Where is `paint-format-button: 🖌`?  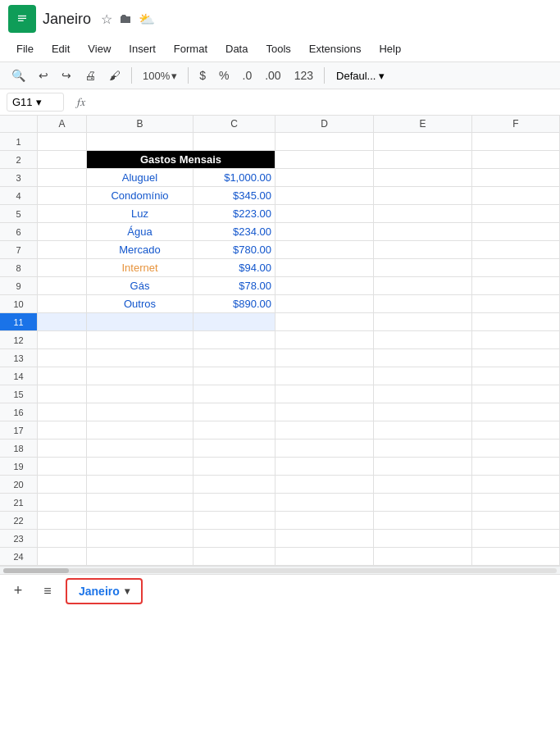
paint-format-button: 🖌 is located at coordinates (115, 75).